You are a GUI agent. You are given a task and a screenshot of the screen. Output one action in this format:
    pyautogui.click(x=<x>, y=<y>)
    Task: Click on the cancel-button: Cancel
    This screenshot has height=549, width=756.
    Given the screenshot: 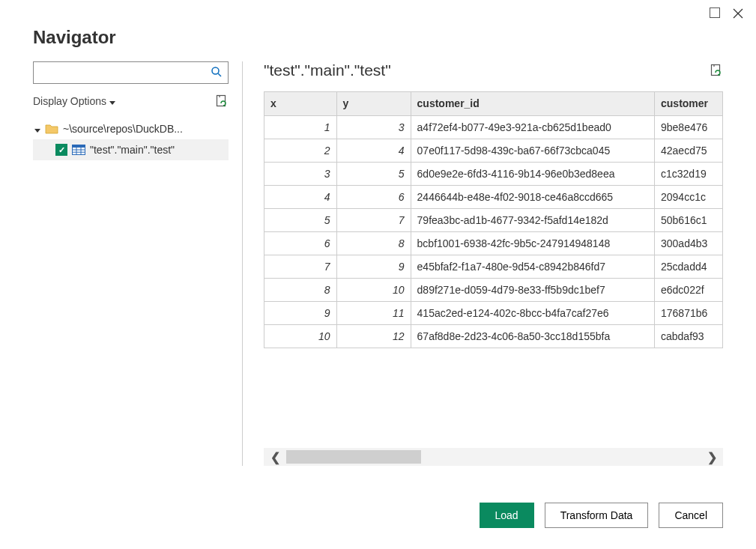 What is the action you would take?
    pyautogui.click(x=691, y=515)
    